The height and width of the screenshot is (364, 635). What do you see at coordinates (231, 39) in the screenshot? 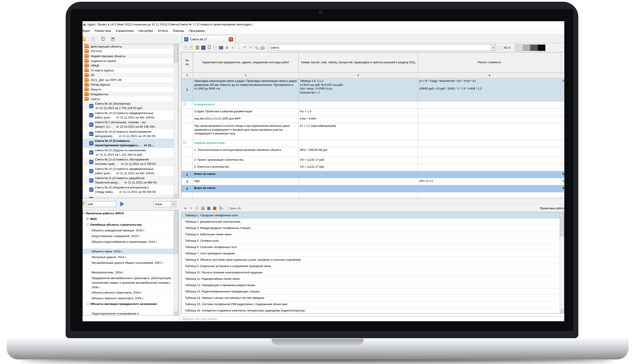
I see `close-icon: ✕` at bounding box center [231, 39].